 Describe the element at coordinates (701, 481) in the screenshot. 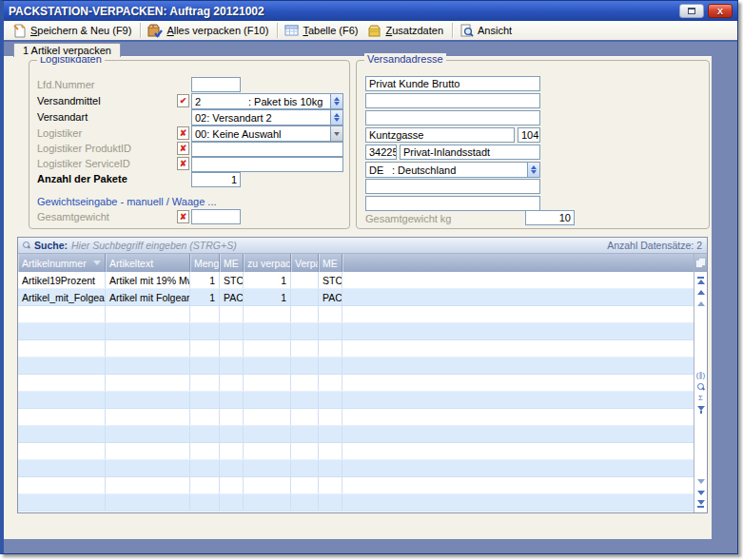

I see `scroll-down-button` at that location.